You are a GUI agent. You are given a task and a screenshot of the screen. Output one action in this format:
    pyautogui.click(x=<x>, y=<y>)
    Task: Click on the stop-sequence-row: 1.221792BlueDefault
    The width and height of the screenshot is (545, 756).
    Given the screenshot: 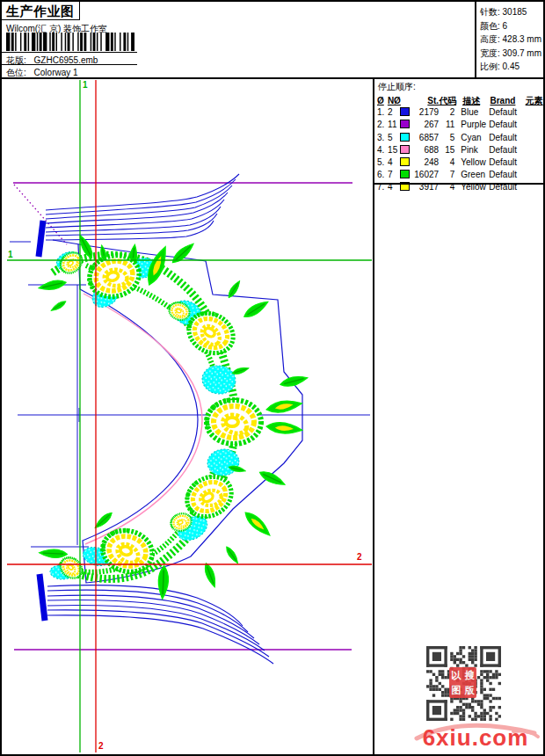 What is the action you would take?
    pyautogui.click(x=459, y=113)
    